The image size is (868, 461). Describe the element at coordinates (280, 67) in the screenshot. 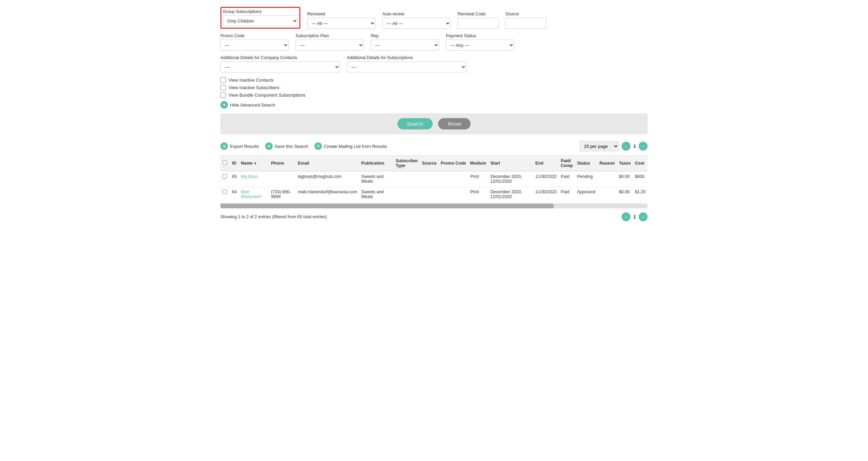

I see `additional-company-select: — Detail A` at that location.